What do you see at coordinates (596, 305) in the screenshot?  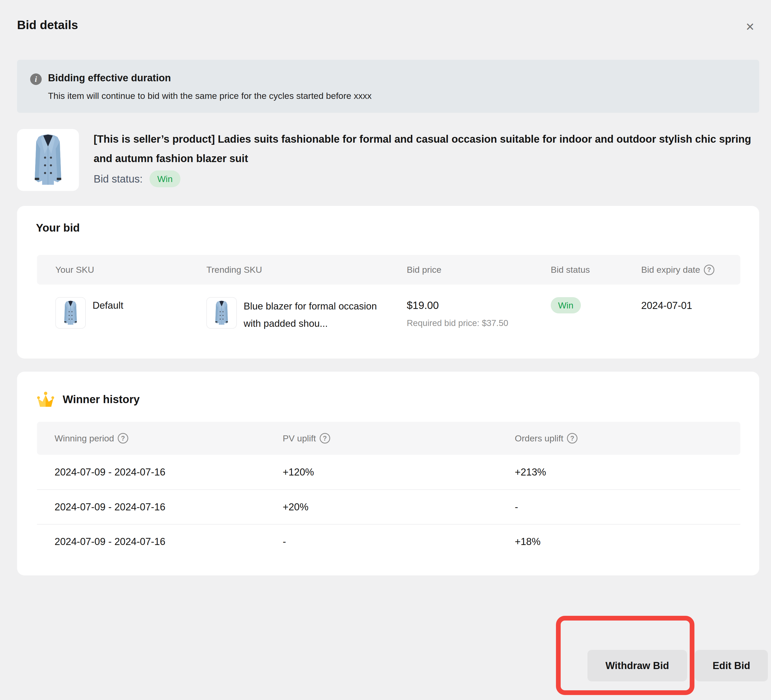 I see `bid-status-cell: Win` at bounding box center [596, 305].